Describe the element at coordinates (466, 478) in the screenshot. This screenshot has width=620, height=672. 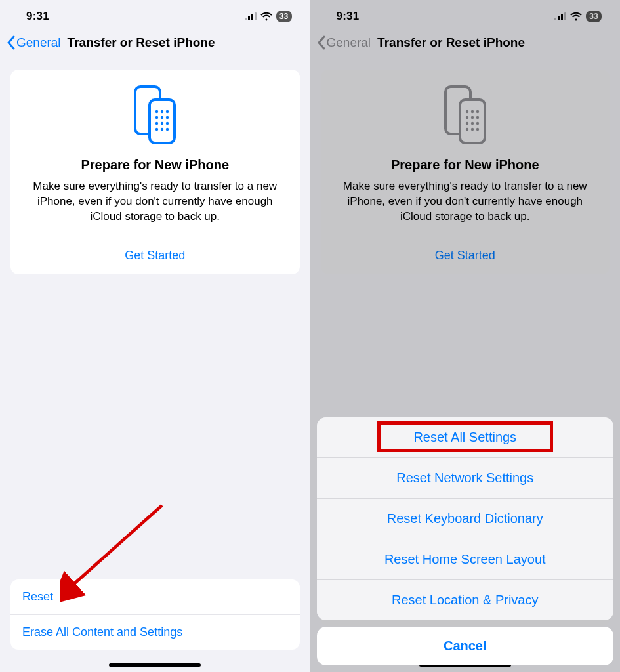
I see `sheet-reset-network-settings: Reset Network Settings` at that location.